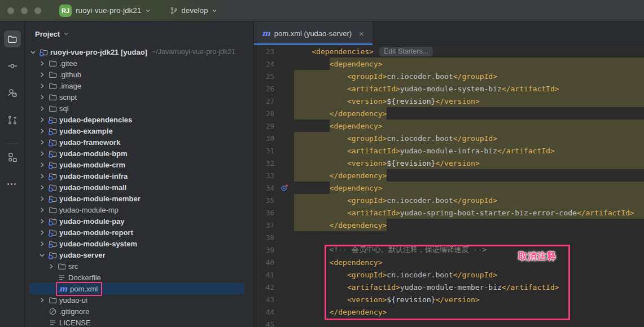  Describe the element at coordinates (139, 74) in the screenshot. I see `tree-item-.github: .github` at that location.